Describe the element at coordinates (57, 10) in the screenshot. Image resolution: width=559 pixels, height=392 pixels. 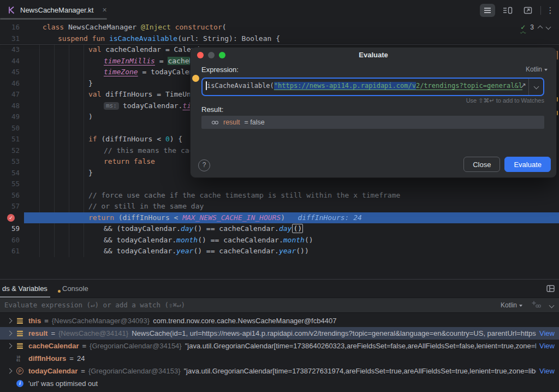
I see `tab-title: NewsCacheManager.kt` at that location.